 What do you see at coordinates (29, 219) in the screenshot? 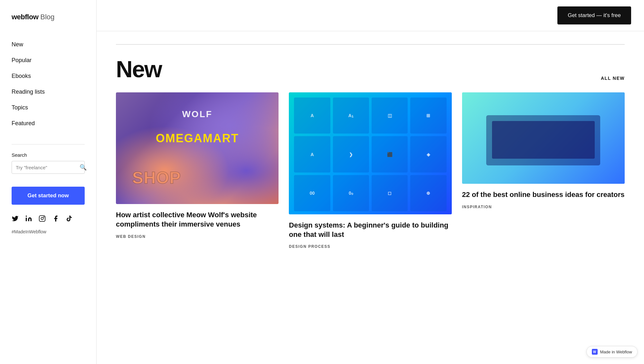
I see `linkedin-icon` at bounding box center [29, 219].